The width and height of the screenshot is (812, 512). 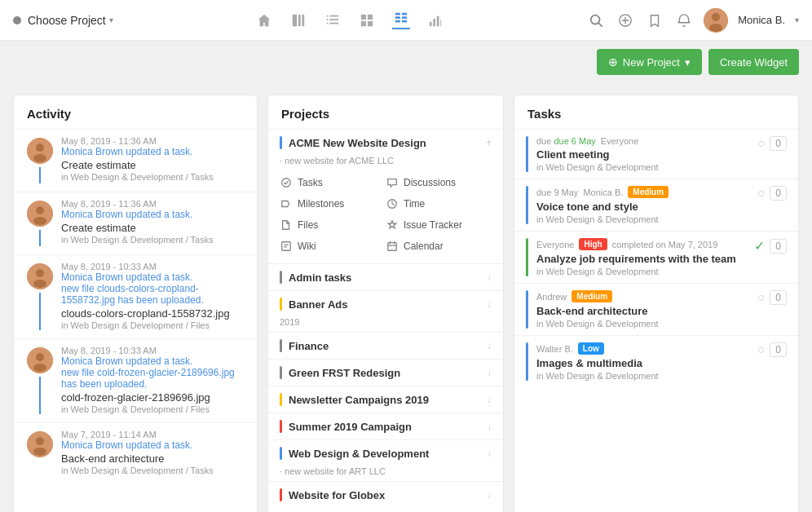 What do you see at coordinates (286, 246) in the screenshot?
I see `wiki-icon` at bounding box center [286, 246].